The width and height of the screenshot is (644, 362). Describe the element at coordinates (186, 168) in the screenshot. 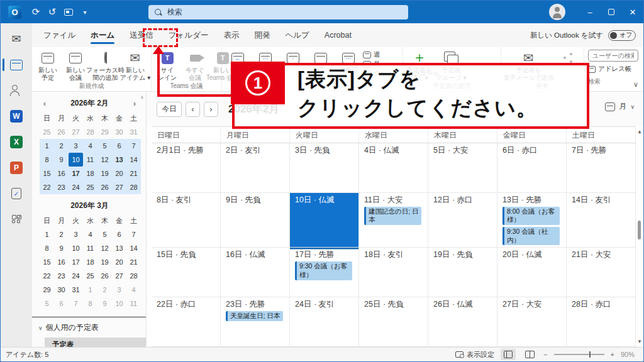

I see `calendar-day-cell: 2月1日 · 先勝` at that location.